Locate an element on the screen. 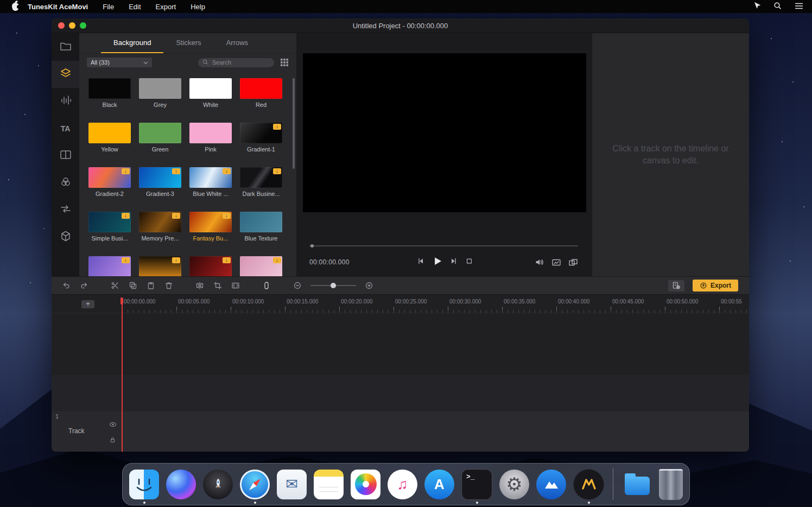 This screenshot has height=507, width=812. play-button is located at coordinates (437, 261).